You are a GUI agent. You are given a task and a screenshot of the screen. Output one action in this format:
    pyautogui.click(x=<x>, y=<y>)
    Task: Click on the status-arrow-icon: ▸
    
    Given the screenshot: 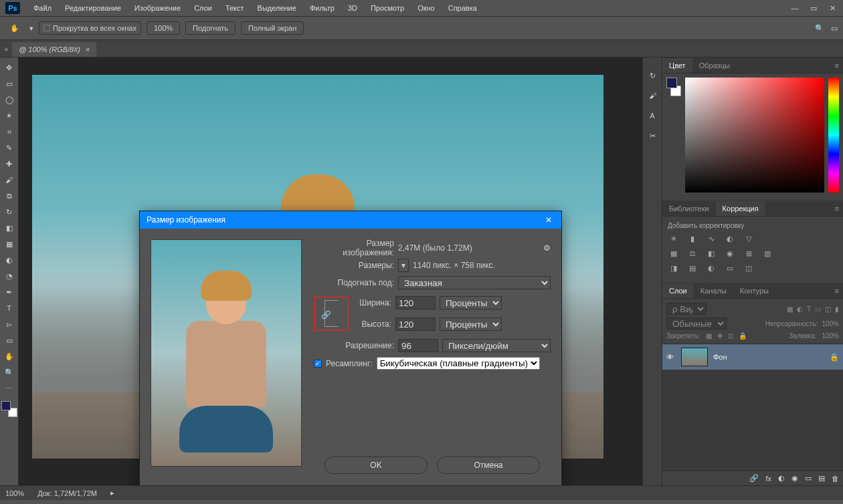 What is the action you would take?
    pyautogui.click(x=112, y=493)
    